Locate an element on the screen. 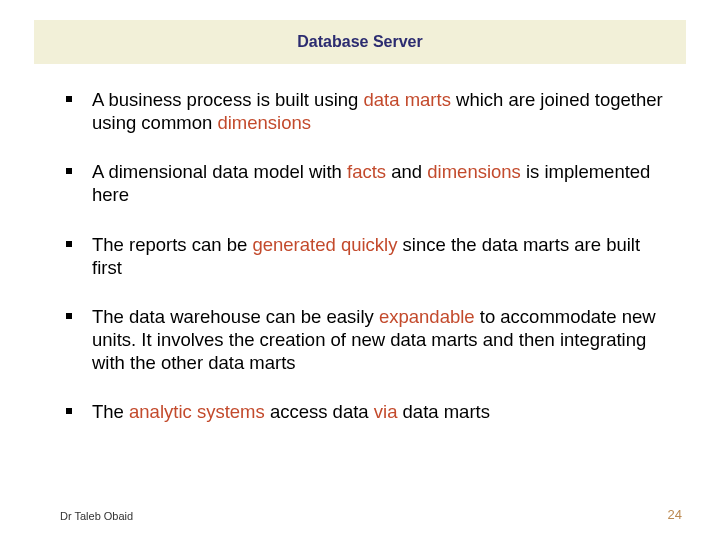 This screenshot has width=720, height=540. title-box: Database Server is located at coordinates (360, 42).